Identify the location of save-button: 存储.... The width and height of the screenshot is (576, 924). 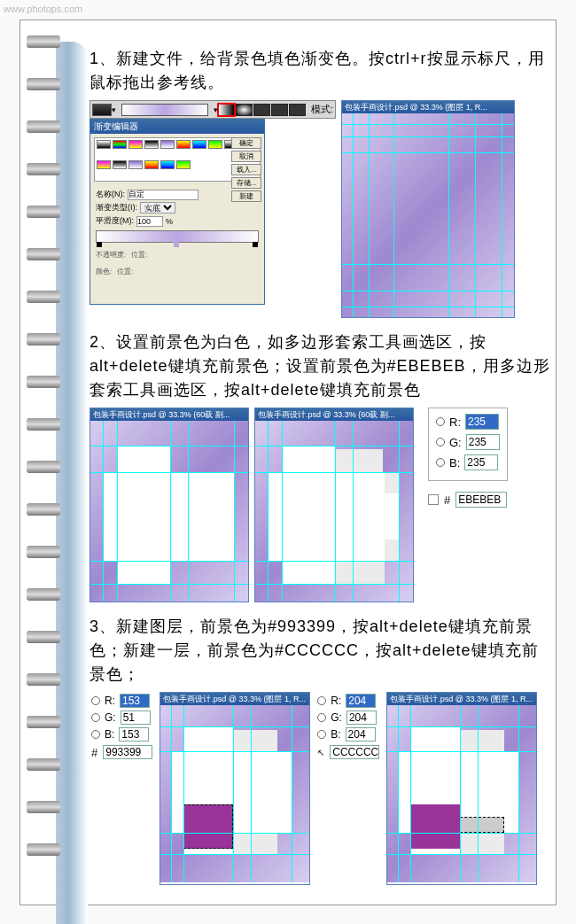
(246, 182).